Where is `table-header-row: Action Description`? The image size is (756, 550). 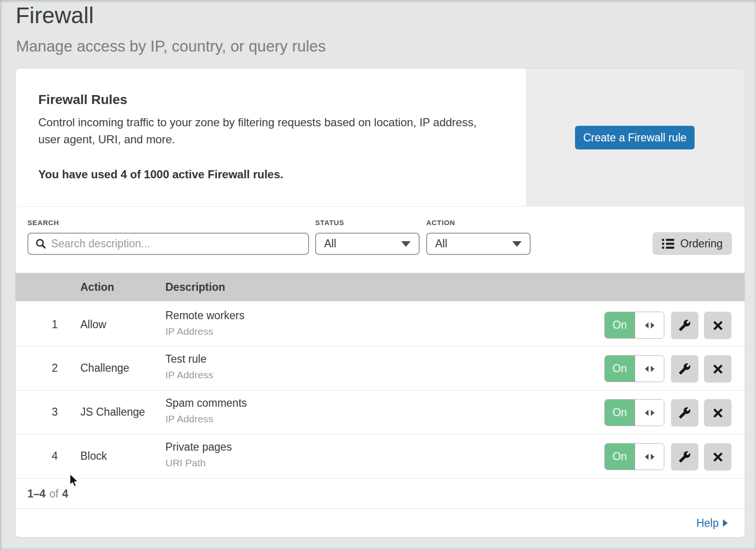
table-header-row: Action Description is located at coordinates (380, 287).